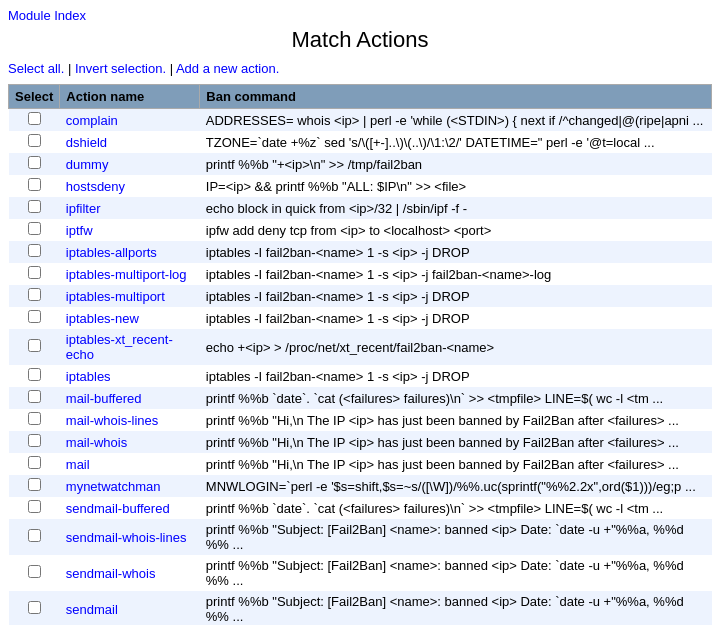 The width and height of the screenshot is (720, 625). I want to click on ban-command-cell: echo block in quick from <ip>/32 | /sbin…, so click(456, 208).